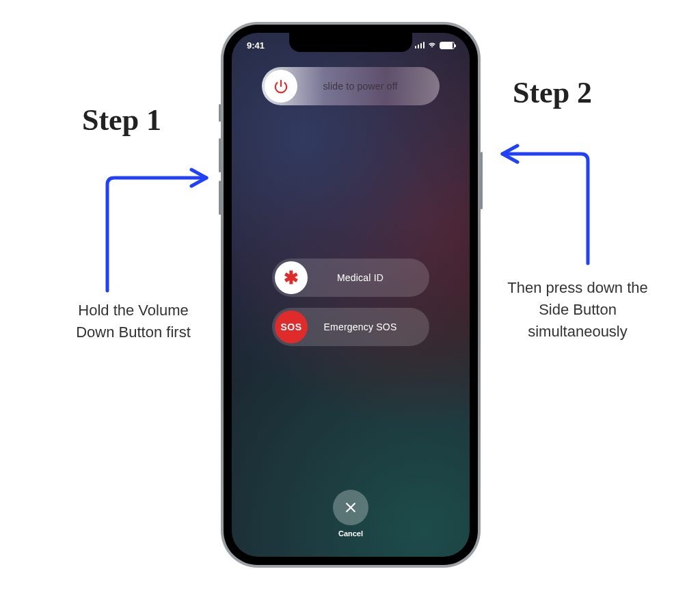 The width and height of the screenshot is (700, 606). Describe the element at coordinates (351, 508) in the screenshot. I see `close-icon` at that location.